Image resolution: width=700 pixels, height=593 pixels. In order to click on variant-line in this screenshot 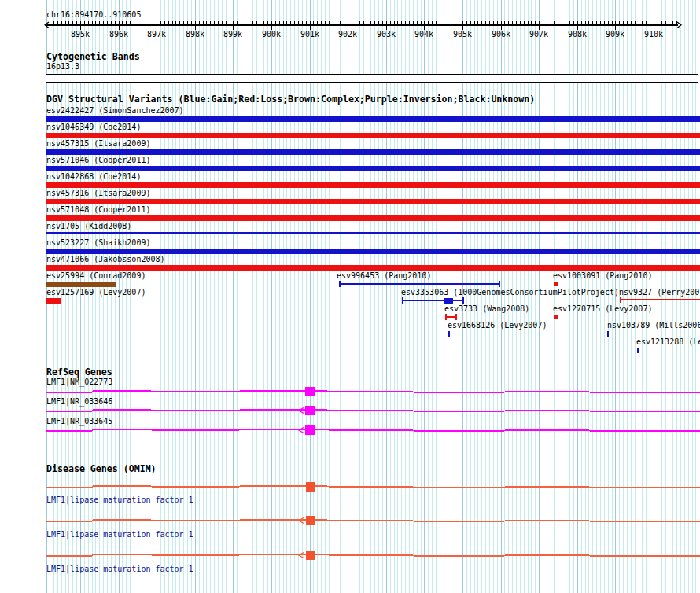, I will do `click(373, 233)`.